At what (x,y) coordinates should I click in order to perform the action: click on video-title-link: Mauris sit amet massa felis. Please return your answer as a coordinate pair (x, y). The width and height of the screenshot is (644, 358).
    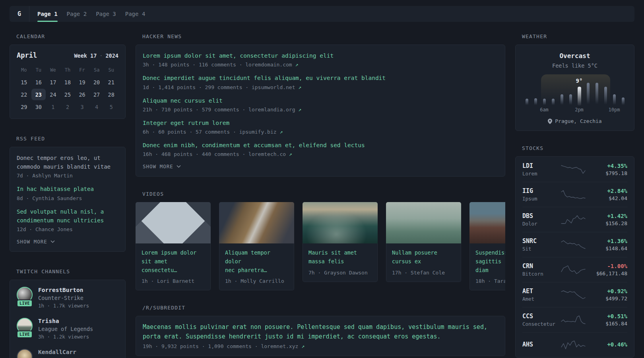
    Looking at the image, I should click on (340, 257).